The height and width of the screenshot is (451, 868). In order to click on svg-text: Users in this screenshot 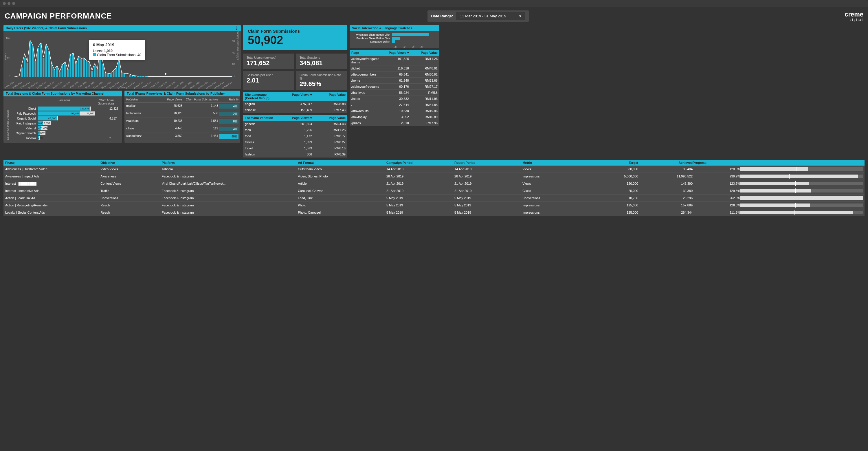, I will do `click(5, 57)`.